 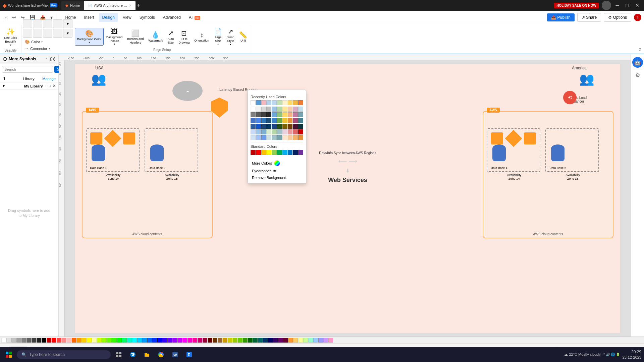 I want to click on add-collection-icon: □, so click(x=47, y=86).